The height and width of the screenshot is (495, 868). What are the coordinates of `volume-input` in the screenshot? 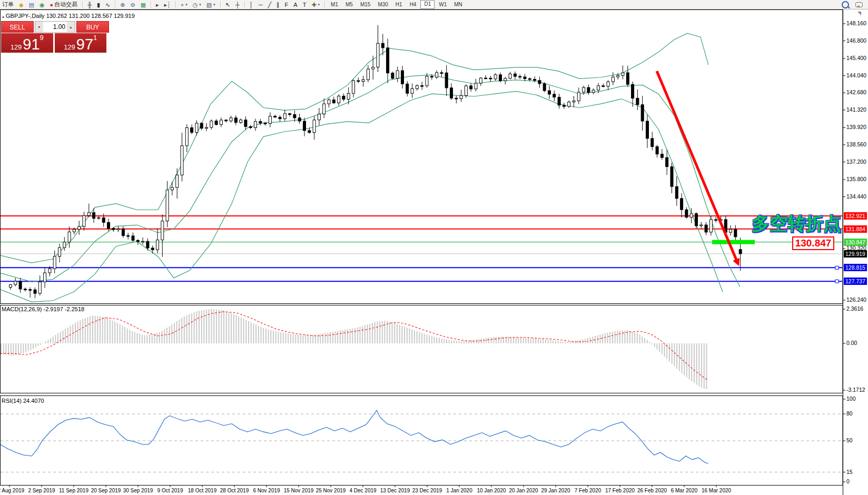 It's located at (55, 27).